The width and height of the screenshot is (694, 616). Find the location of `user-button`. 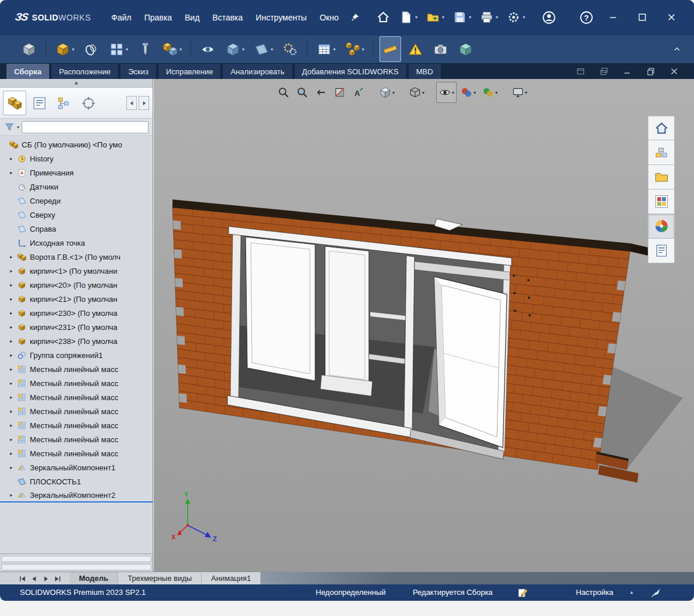

user-button is located at coordinates (549, 18).